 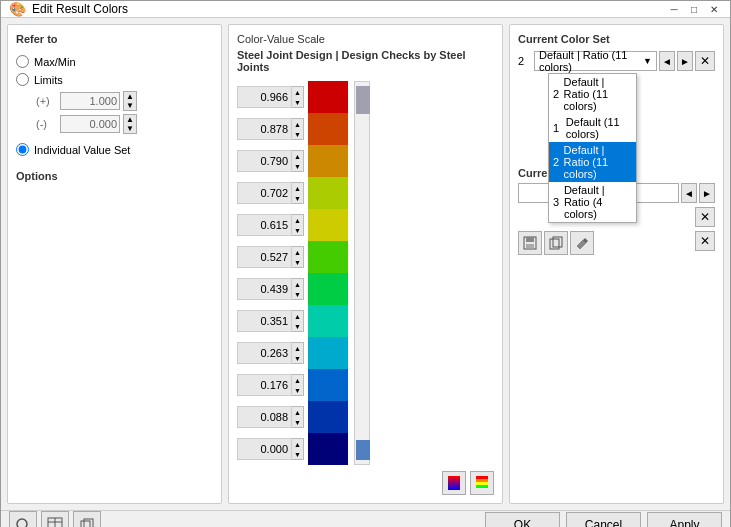 I want to click on up-arrow-9: ▲, so click(x=298, y=380).